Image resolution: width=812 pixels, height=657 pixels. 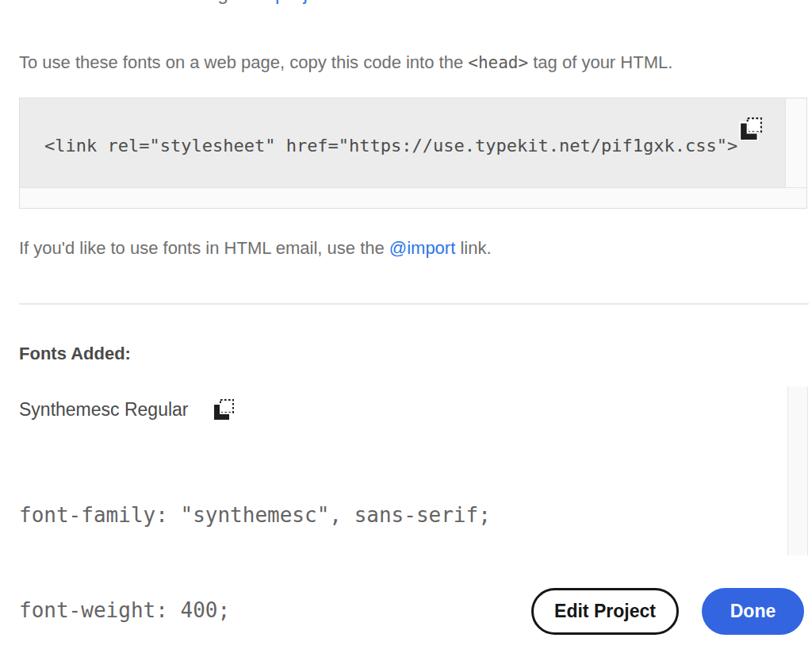 What do you see at coordinates (753, 611) in the screenshot?
I see `done-button: Done` at bounding box center [753, 611].